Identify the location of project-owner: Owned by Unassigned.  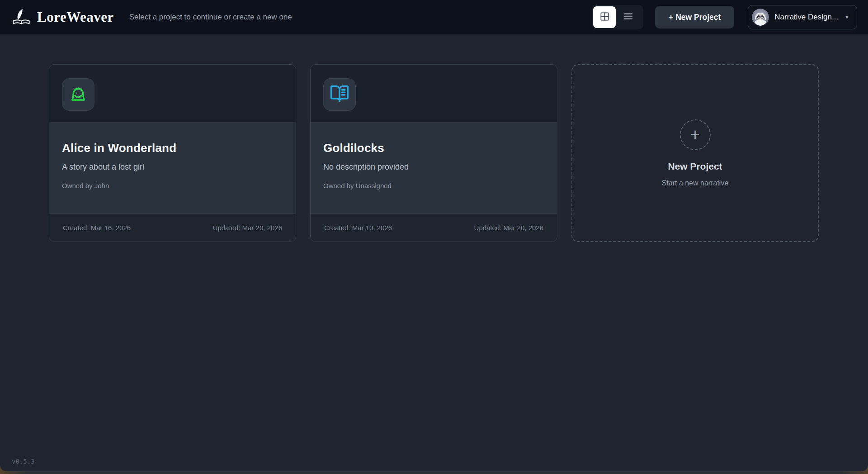
(434, 185).